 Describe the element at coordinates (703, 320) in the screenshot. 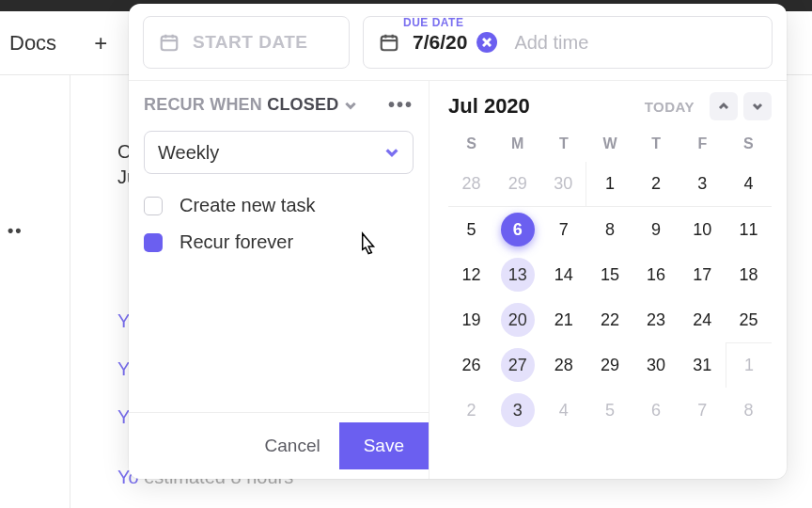

I see `calendar-day: 24` at that location.